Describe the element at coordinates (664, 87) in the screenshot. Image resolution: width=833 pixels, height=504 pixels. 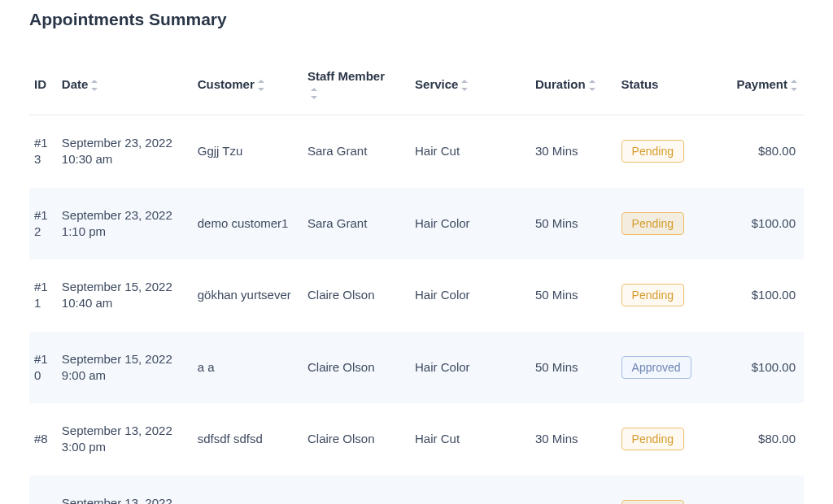
I see `col-header-status: Status` at that location.